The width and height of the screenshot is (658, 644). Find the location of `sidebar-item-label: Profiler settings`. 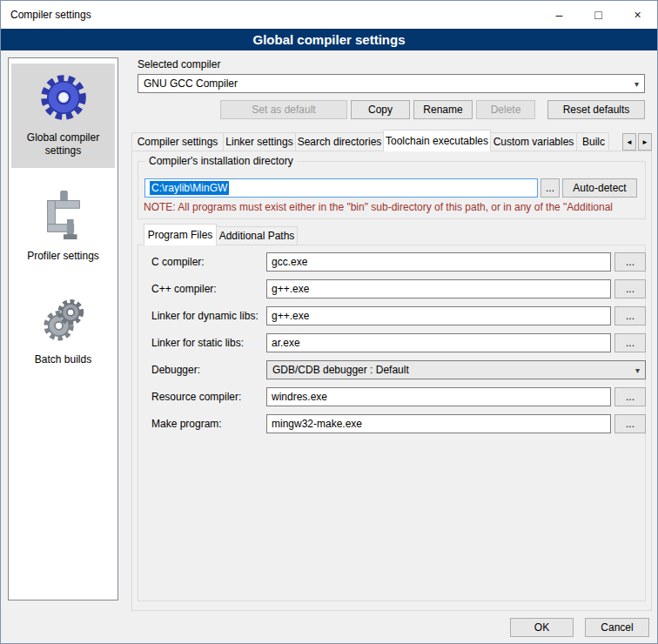

sidebar-item-label: Profiler settings is located at coordinates (63, 256).